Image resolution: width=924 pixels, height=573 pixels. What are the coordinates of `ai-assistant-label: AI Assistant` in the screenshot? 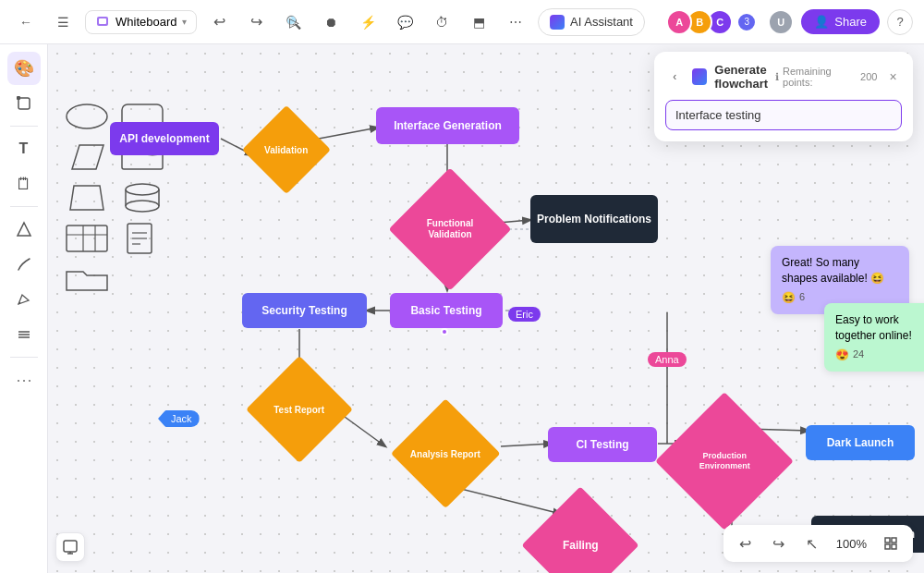 It's located at (602, 22).